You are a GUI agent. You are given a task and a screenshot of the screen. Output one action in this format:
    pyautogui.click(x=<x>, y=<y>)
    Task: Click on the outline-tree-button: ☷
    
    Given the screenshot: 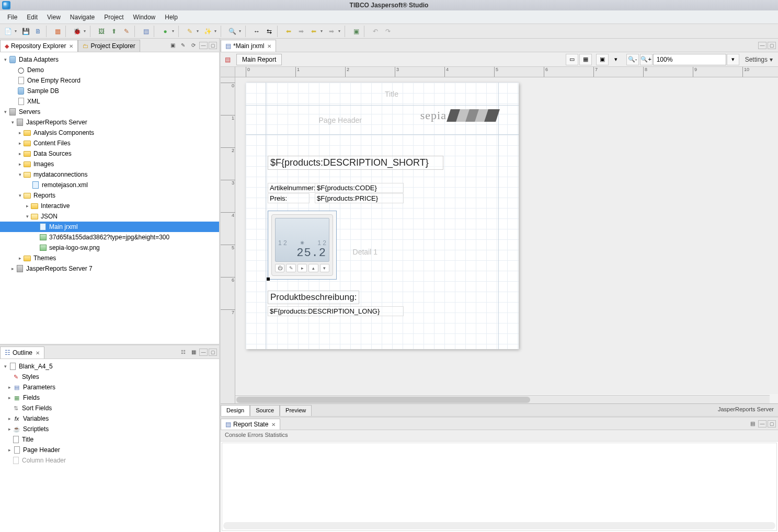 What is the action you would take?
    pyautogui.click(x=183, y=352)
    